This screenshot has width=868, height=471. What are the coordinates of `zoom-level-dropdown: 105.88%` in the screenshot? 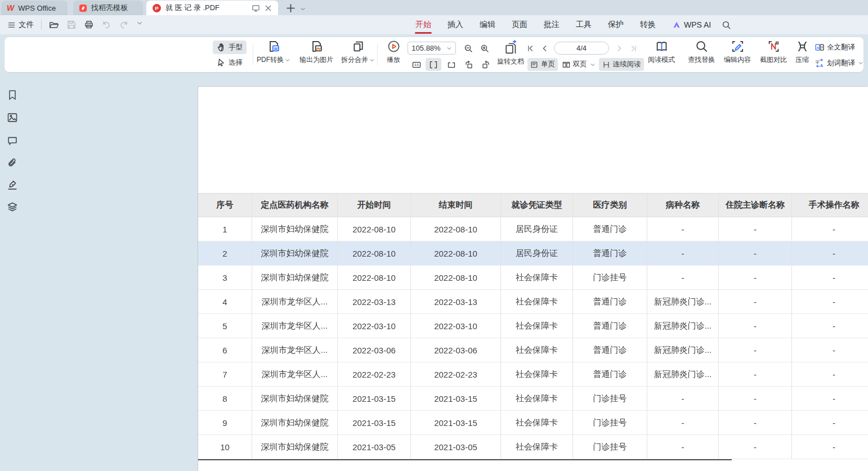 It's located at (432, 48).